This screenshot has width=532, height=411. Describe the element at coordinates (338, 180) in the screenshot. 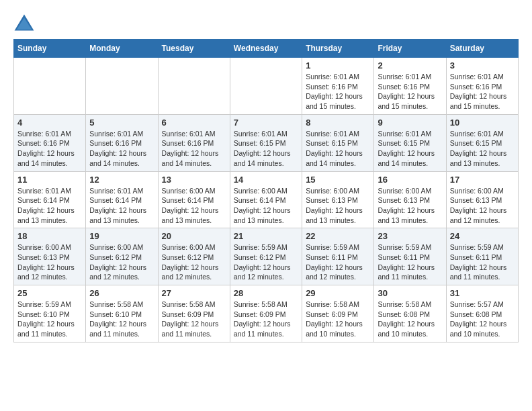

I see `day-number: 15` at that location.